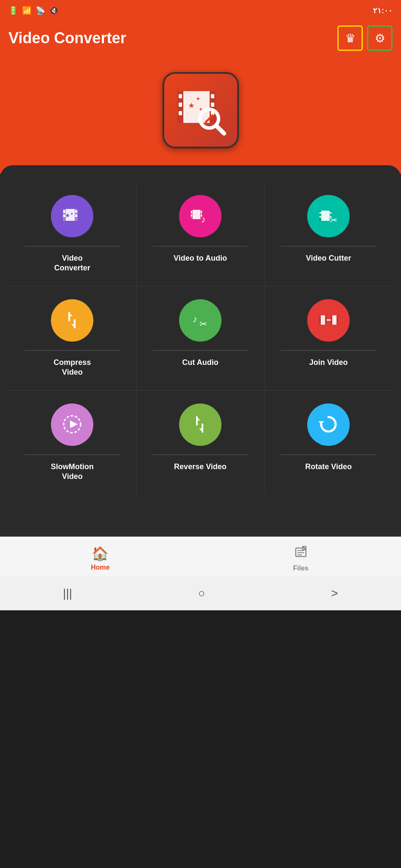 The height and width of the screenshot is (868, 401). I want to click on bottom-nav: 🏠 Home Files, so click(200, 556).